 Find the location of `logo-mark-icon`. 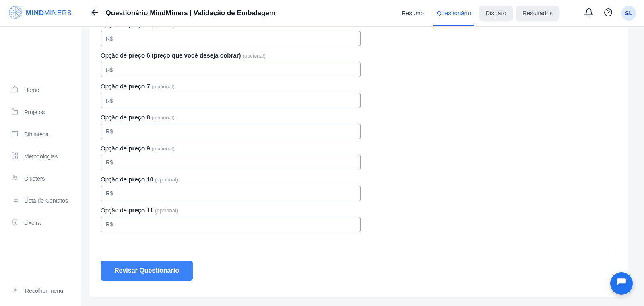

logo-mark-icon is located at coordinates (15, 13).